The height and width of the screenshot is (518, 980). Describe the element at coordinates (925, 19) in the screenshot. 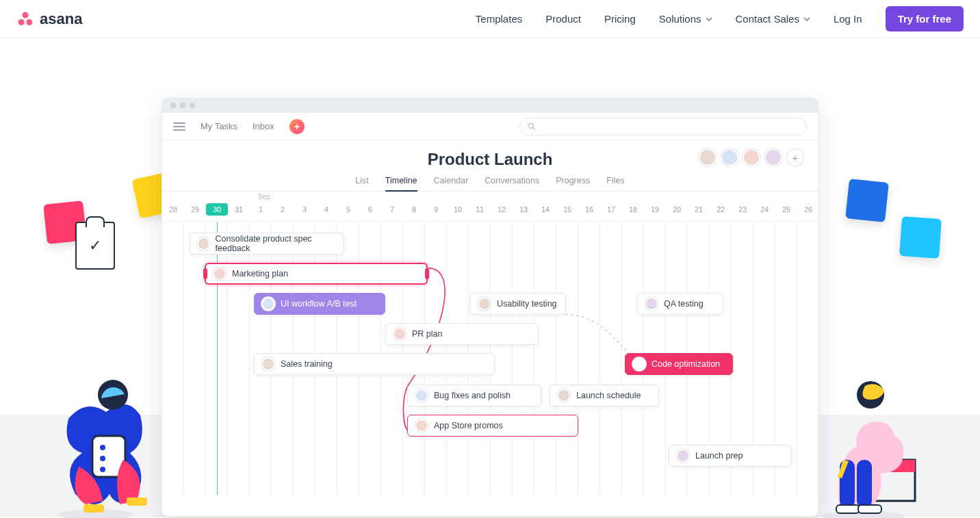

I see `cta-try-free: Try for free` at that location.